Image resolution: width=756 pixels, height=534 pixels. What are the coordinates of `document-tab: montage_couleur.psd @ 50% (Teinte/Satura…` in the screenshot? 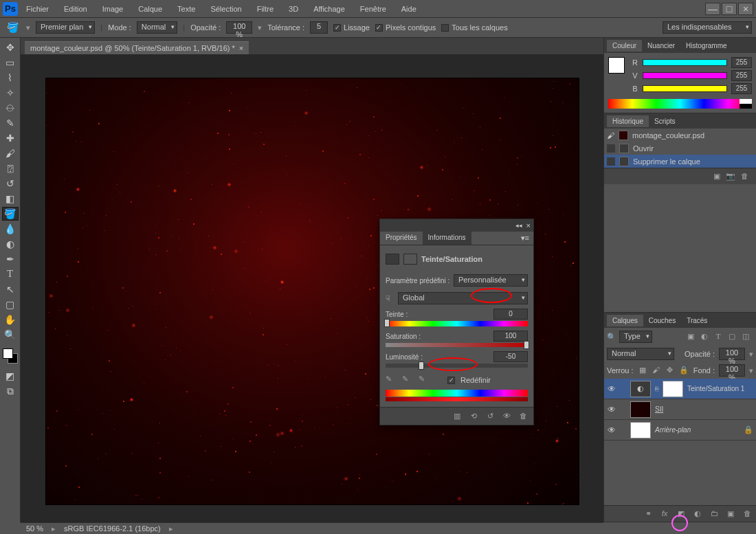 It's located at (137, 48).